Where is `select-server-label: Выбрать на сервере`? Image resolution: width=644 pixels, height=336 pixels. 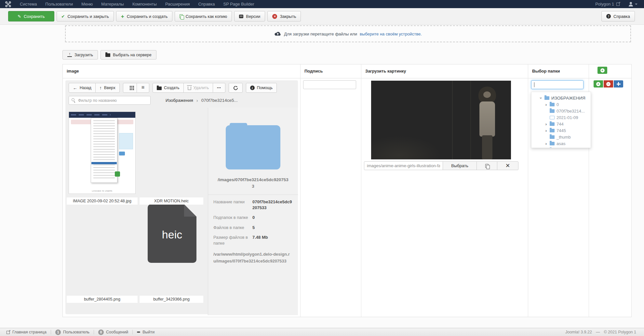
select-server-label: Выбрать на сервере is located at coordinates (132, 55).